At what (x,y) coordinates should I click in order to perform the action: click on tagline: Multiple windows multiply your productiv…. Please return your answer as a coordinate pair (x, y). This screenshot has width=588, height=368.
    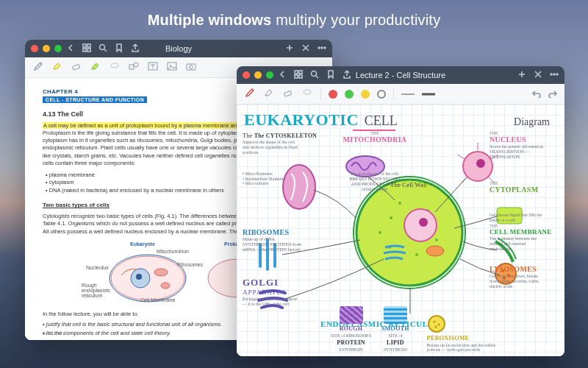
    Looking at the image, I should click on (294, 21).